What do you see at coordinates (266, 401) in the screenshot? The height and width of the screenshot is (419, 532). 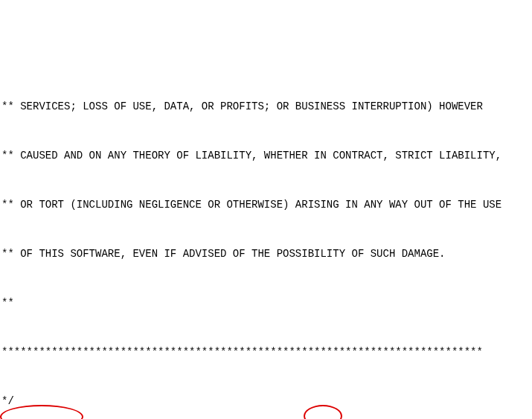 I see `code-line: */` at bounding box center [266, 401].